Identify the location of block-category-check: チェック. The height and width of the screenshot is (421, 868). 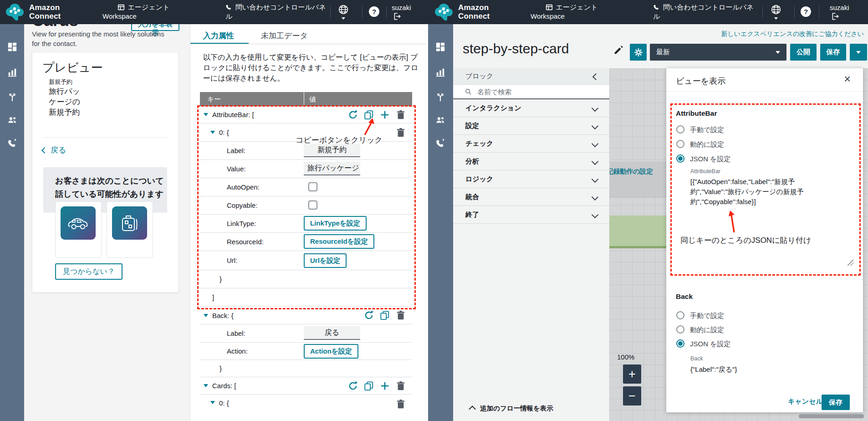
(531, 144).